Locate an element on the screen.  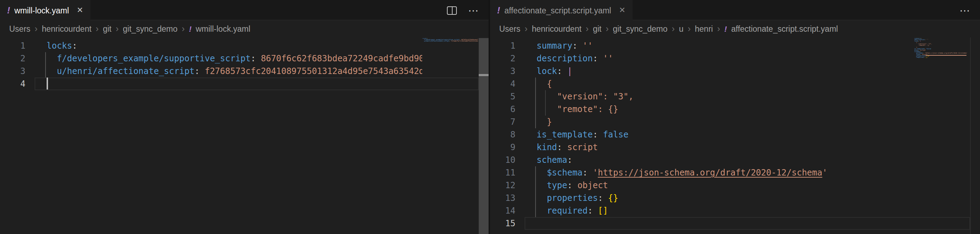
line-number: 3 is located at coordinates (13, 71).